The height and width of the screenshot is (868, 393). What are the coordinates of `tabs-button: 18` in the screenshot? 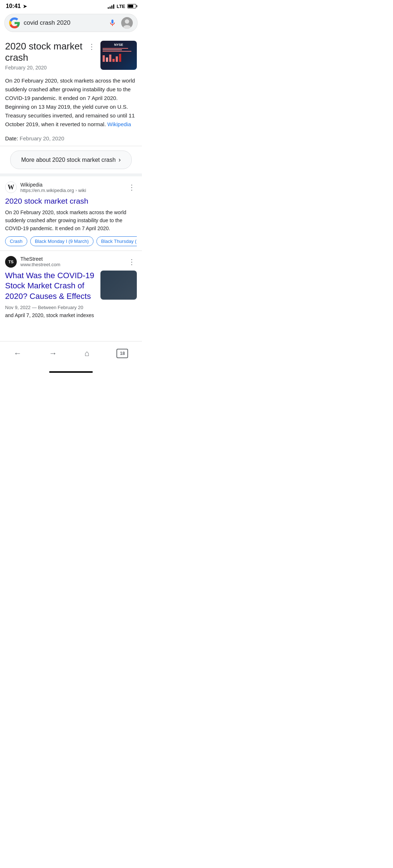 It's located at (122, 353).